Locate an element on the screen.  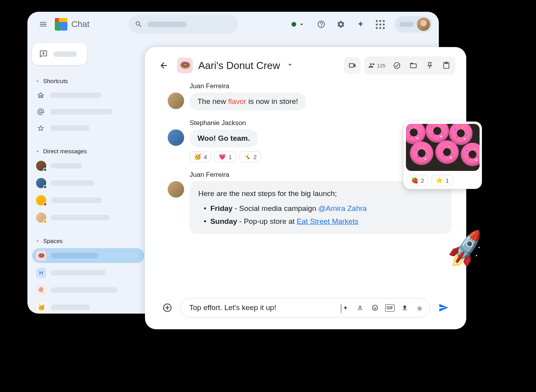
clipboard-button is located at coordinates (446, 65).